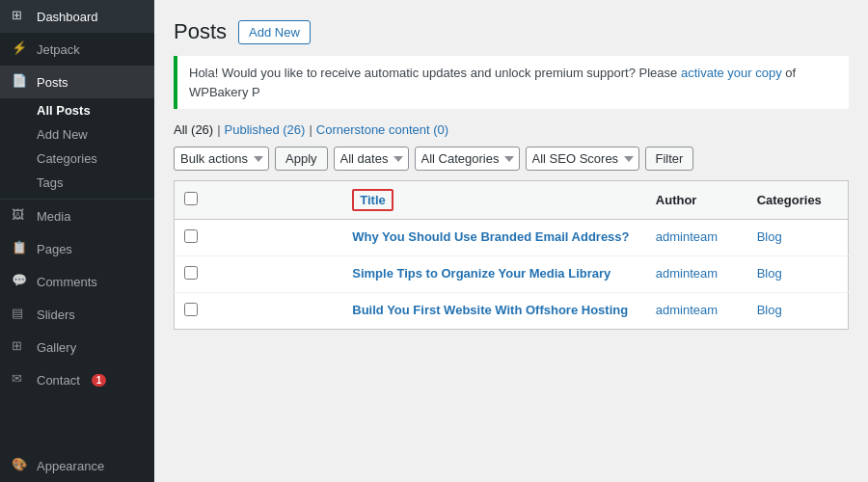  What do you see at coordinates (54, 249) in the screenshot?
I see `sidebar-item-label: Pages` at bounding box center [54, 249].